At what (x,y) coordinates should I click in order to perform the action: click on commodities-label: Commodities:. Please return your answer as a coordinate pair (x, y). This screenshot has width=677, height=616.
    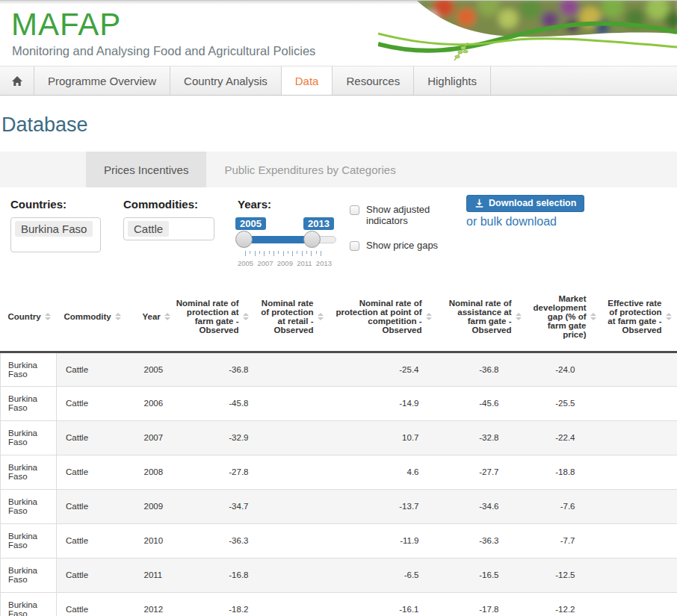
    Looking at the image, I should click on (169, 205).